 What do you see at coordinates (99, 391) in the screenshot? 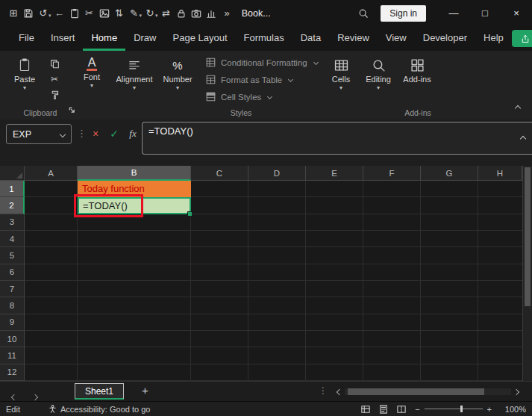
I see `sheet-tab-sheet1: Sheet1` at bounding box center [99, 391].